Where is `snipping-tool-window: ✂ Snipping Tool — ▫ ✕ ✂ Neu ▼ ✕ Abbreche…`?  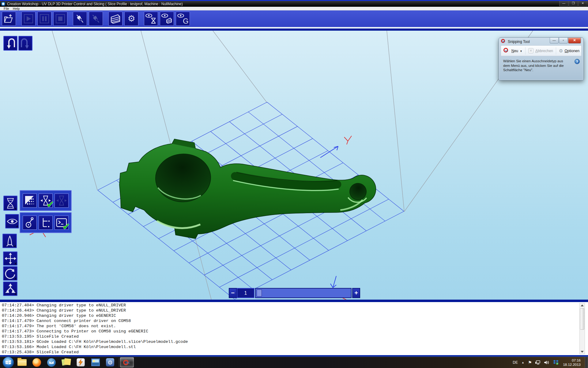 snipping-tool-window: ✂ Snipping Tool — ▫ ✕ ✂ Neu ▼ ✕ Abbreche… is located at coordinates (541, 59).